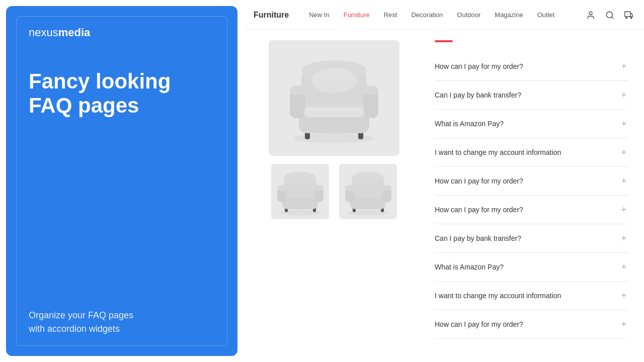  Describe the element at coordinates (509, 15) in the screenshot. I see `nav-link-magazine: Magazine` at that location.